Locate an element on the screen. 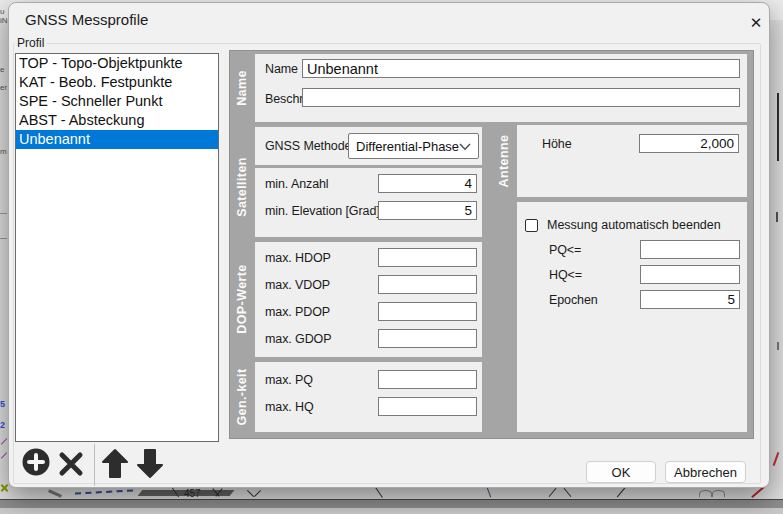 The image size is (783, 514). beschr-field-label: Beschr. is located at coordinates (286, 99).